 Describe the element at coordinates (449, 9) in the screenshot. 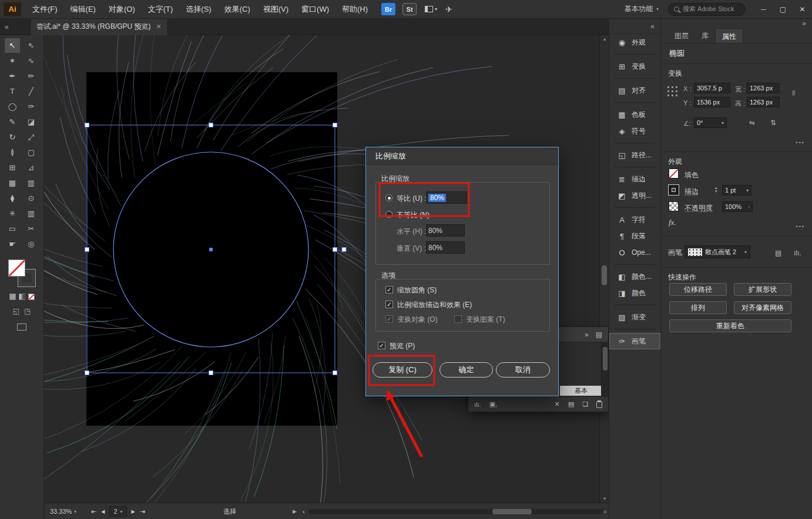

I see `share-icon: ✈` at that location.